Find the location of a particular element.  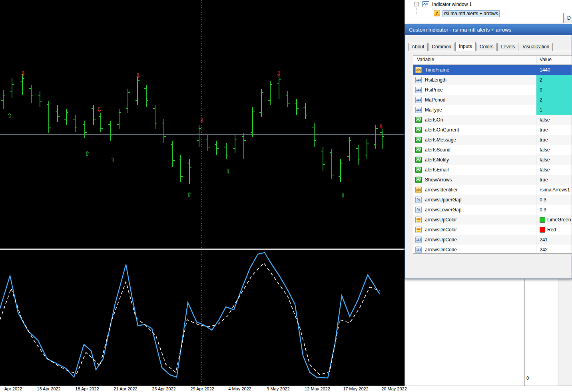

param-value: rsima Arrows1 is located at coordinates (554, 189).